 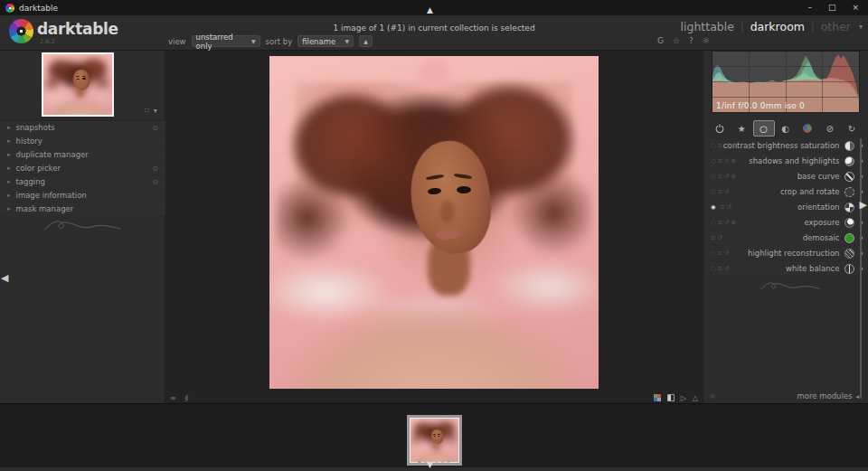 I want to click on module-name: crop and rotate, so click(x=810, y=192).